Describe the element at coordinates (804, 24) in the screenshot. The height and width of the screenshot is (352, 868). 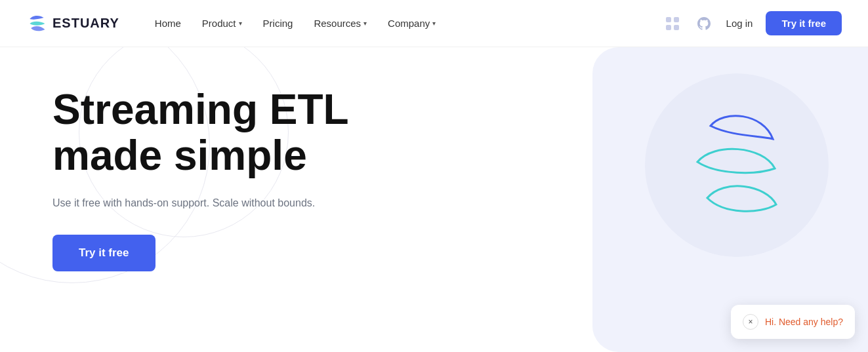
I see `nav-try-free-button: Try it free` at that location.